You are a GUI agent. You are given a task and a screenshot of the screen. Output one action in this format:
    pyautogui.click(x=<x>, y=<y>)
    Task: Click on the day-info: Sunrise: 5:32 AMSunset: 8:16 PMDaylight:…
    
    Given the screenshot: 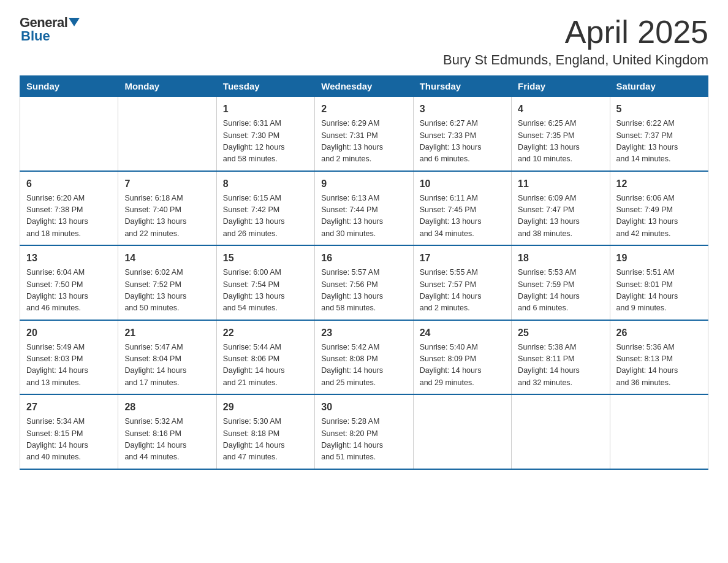 What is the action you would take?
    pyautogui.click(x=167, y=440)
    